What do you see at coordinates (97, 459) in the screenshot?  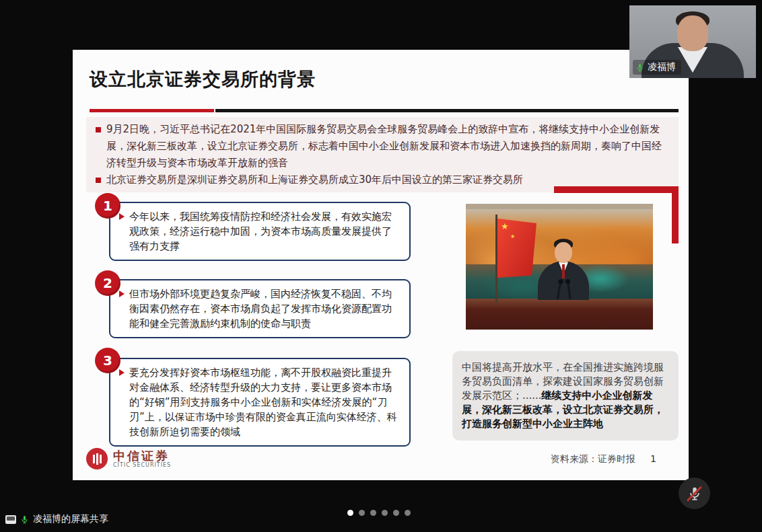 I see `citic-logo-icon` at bounding box center [97, 459].